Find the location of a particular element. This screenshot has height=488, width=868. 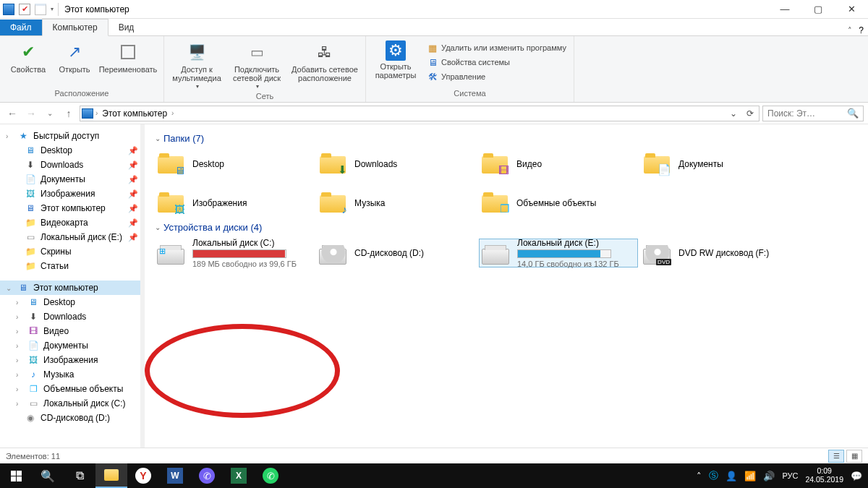

tray-wifi-icon: 📶 is located at coordinates (750, 476).